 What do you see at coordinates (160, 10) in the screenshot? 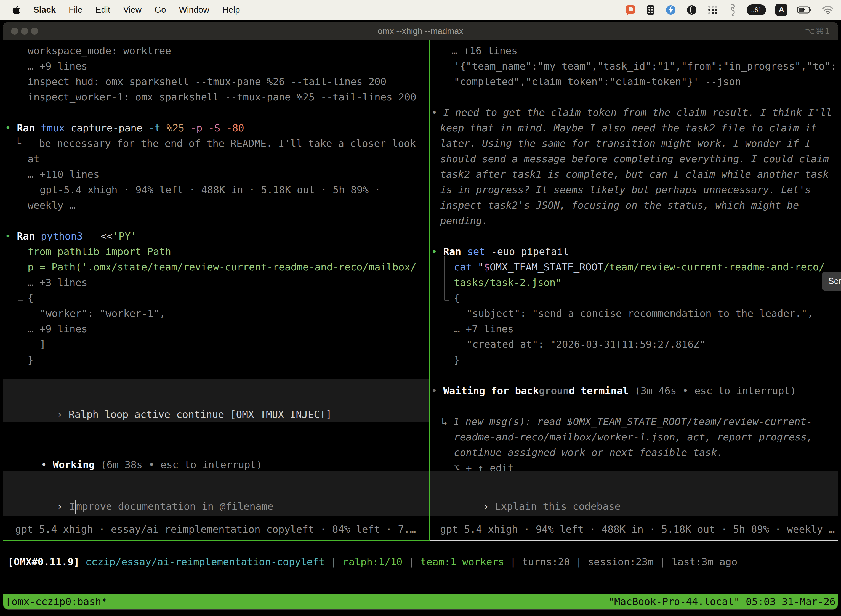
I see `menu-item-go: Go` at bounding box center [160, 10].